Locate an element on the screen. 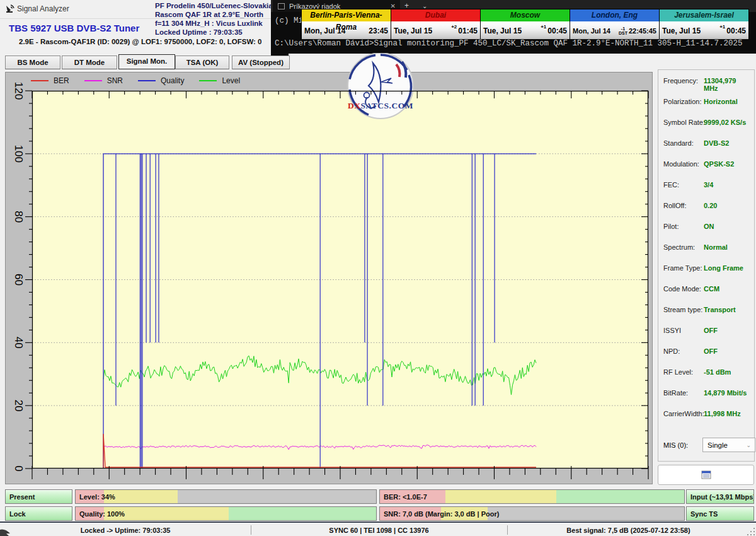 The height and width of the screenshot is (536, 756). param-value: 9999,02 KS/s is located at coordinates (724, 122).